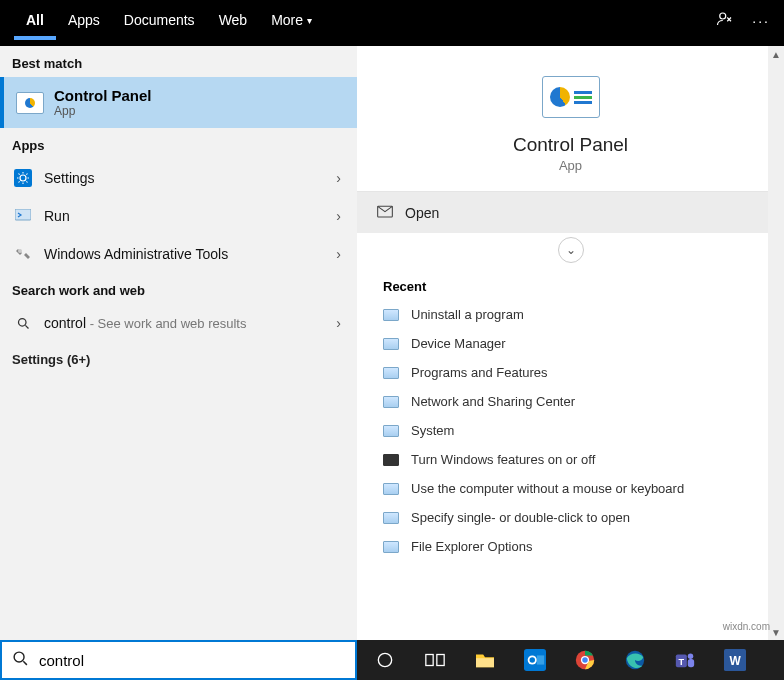 The width and height of the screenshot is (784, 680). What do you see at coordinates (571, 250) in the screenshot?
I see `chevron-down-icon: ⌄` at bounding box center [571, 250].